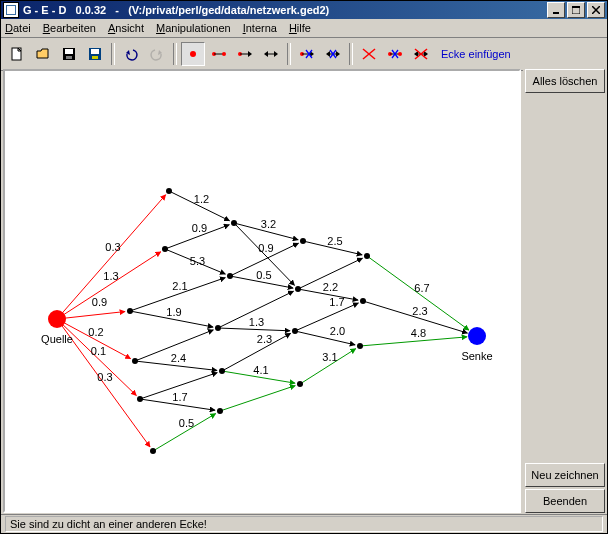 Image resolution: width=608 pixels, height=534 pixels. I want to click on status-bar: Sie sind zu dicht an einer anderen Ecke!, so click(304, 524).